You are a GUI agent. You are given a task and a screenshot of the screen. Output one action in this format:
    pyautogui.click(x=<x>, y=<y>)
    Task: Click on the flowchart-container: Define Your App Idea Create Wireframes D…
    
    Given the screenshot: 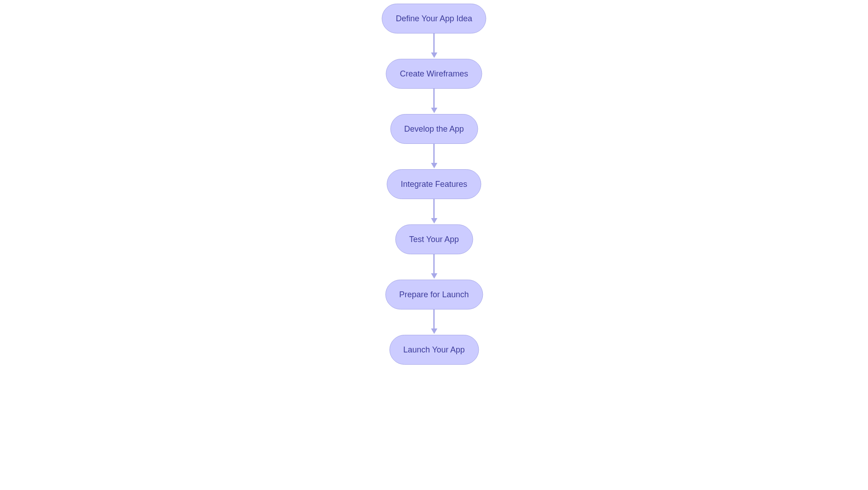 What is the action you would take?
    pyautogui.click(x=434, y=184)
    